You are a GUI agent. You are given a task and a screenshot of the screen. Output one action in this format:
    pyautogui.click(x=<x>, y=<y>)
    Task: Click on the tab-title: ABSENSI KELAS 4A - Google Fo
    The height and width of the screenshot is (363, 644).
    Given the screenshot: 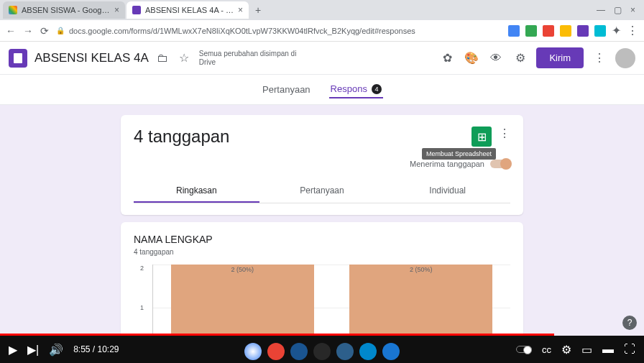 What is the action you would take?
    pyautogui.click(x=190, y=10)
    